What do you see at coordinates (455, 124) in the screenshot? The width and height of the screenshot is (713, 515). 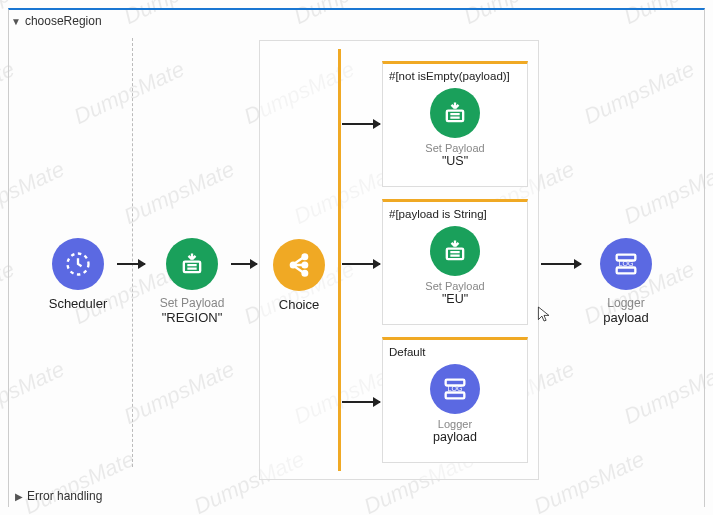 I see `choice-branch-1: #[not isEmpty(payload)] Set Payload "US"` at bounding box center [455, 124].